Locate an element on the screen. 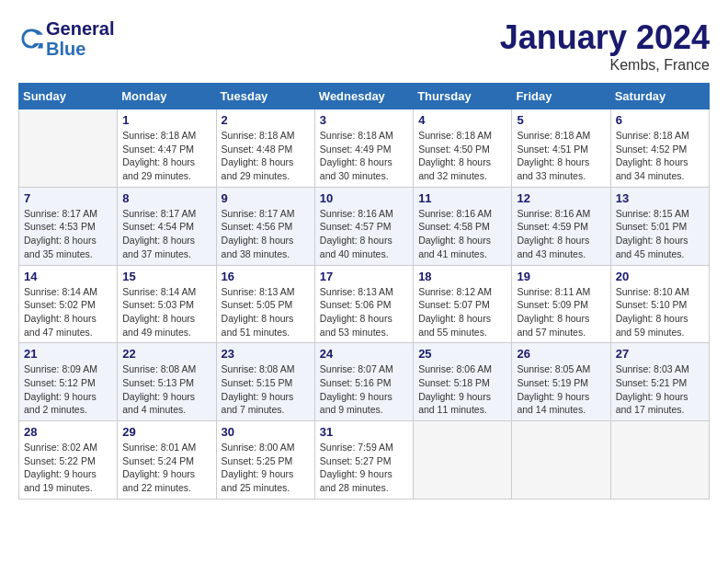 The image size is (728, 563). calendar-cell: 19Sunrise: 8:11 AMSunset: 5:09 PMDayligh… is located at coordinates (561, 304).